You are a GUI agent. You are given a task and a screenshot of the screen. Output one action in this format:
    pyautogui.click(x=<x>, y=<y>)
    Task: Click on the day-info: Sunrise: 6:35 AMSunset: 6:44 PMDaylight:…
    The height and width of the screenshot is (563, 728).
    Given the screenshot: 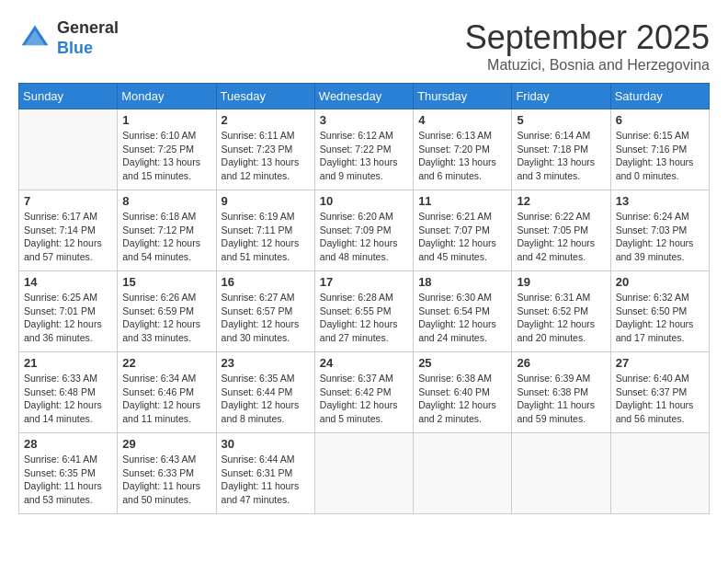 What is the action you would take?
    pyautogui.click(x=266, y=399)
    